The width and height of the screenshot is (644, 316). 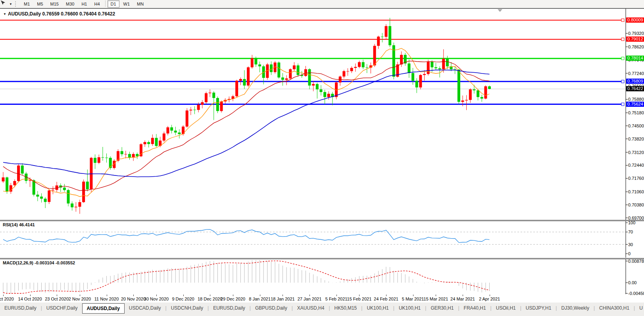 I want to click on timeframe-button-MN: MN, so click(x=140, y=4).